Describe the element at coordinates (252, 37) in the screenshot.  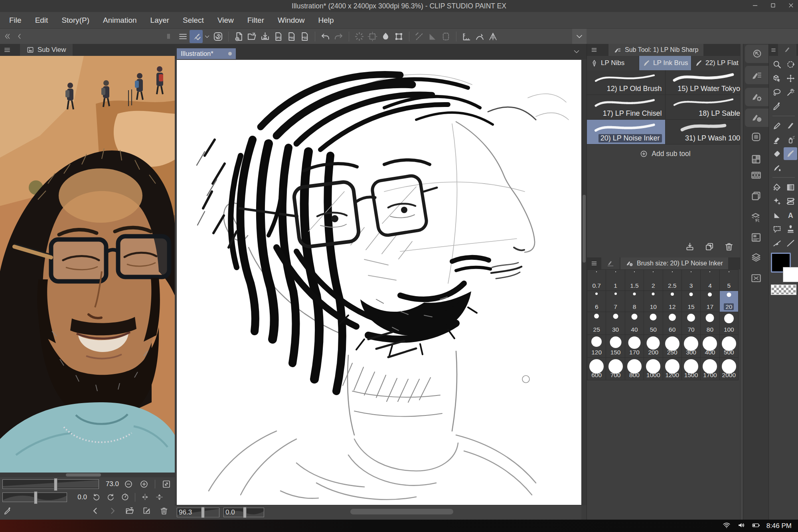
I see `toolbar-folder-open-button` at that location.